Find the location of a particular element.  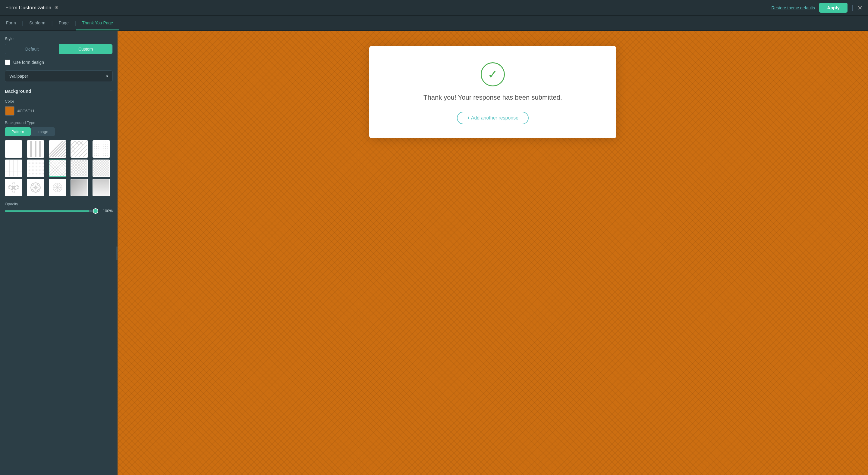

restore-defaults-link: Restore theme defaults is located at coordinates (793, 8).